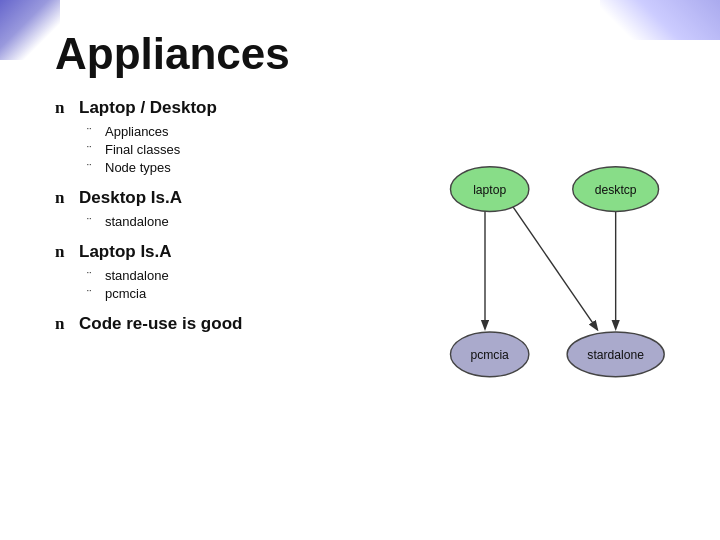  I want to click on section2-subbullets: ¨ standalone, so click(251, 222).